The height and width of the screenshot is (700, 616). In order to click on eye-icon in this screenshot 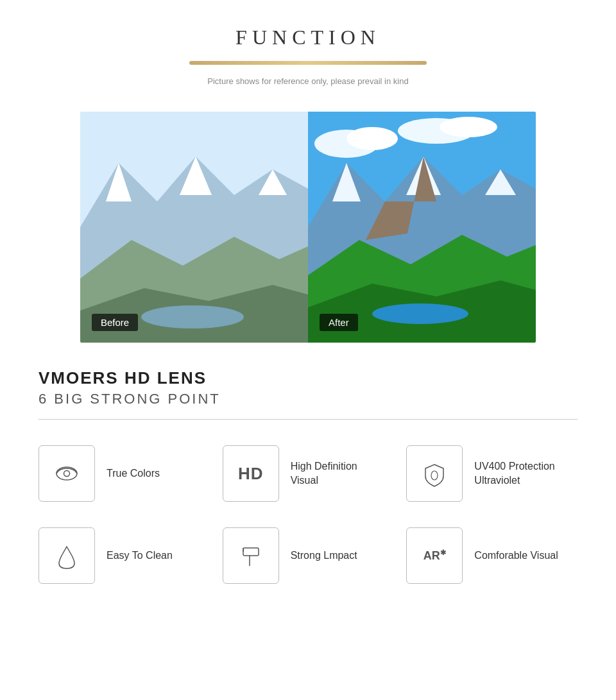, I will do `click(67, 474)`.